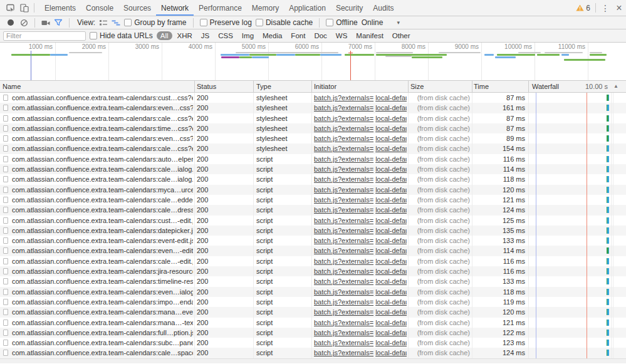 Image resolution: width=626 pixels, height=364 pixels. I want to click on column-header-status: Status, so click(207, 86).